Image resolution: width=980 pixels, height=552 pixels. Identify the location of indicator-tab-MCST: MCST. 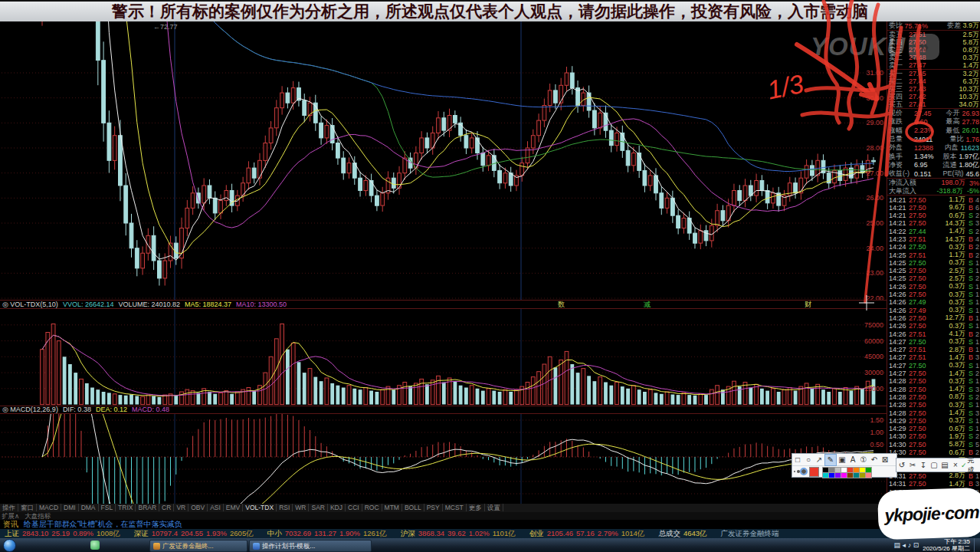
(455, 508).